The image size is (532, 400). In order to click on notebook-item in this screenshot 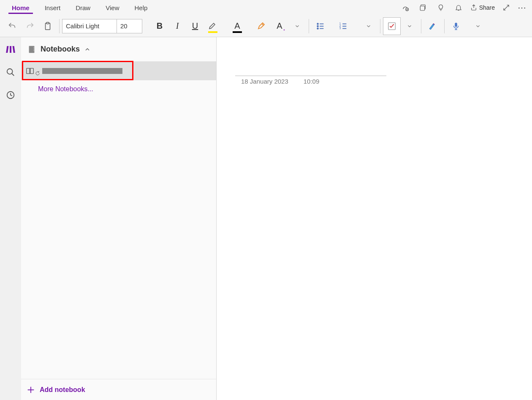, I will do `click(119, 71)`.